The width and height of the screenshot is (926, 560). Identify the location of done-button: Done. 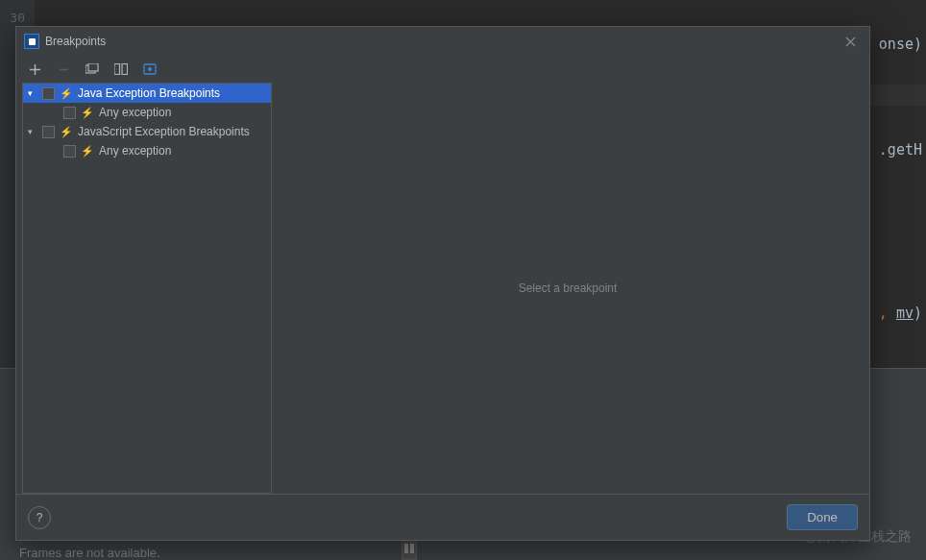
(822, 517).